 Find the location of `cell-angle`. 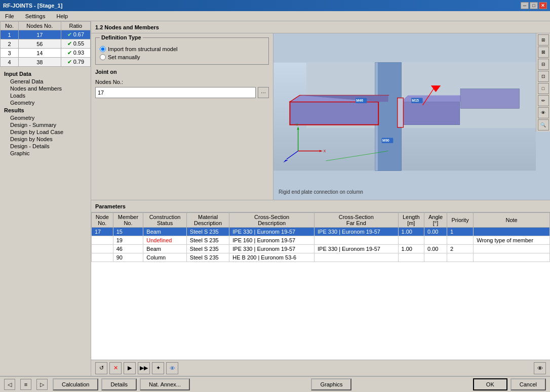

cell-angle is located at coordinates (436, 258).